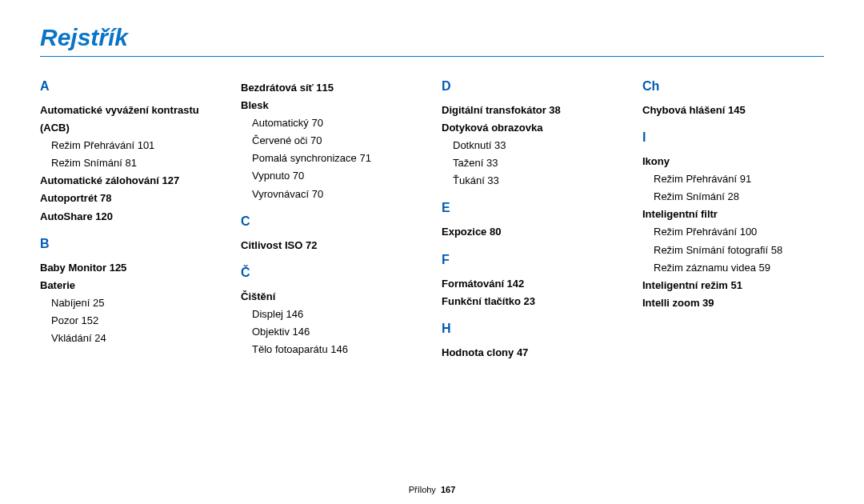 The image size is (864, 504). Describe the element at coordinates (733, 86) in the screenshot. I see `index-letter: Ch` at that location.